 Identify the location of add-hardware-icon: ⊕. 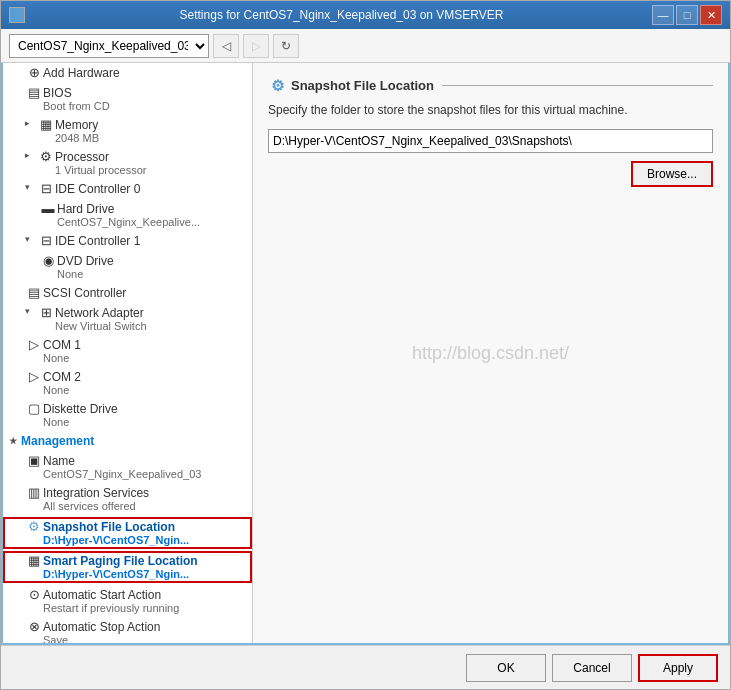
(34, 72).